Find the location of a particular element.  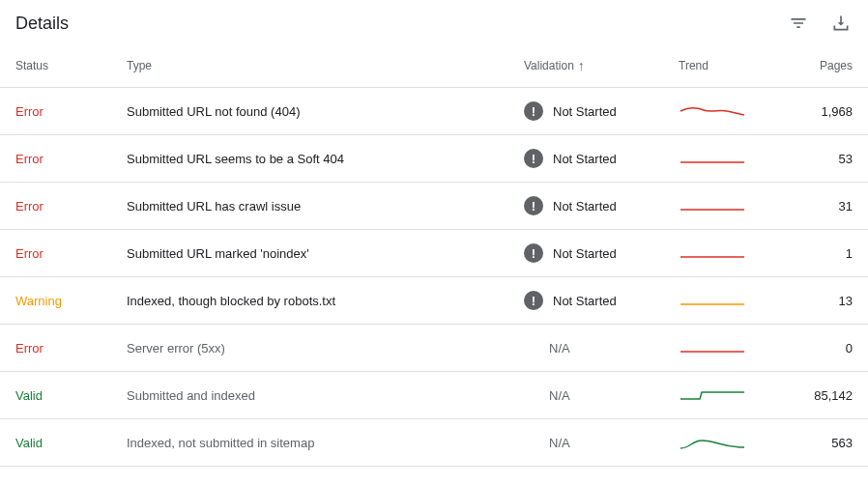

pages-cell: 13 is located at coordinates (819, 301).